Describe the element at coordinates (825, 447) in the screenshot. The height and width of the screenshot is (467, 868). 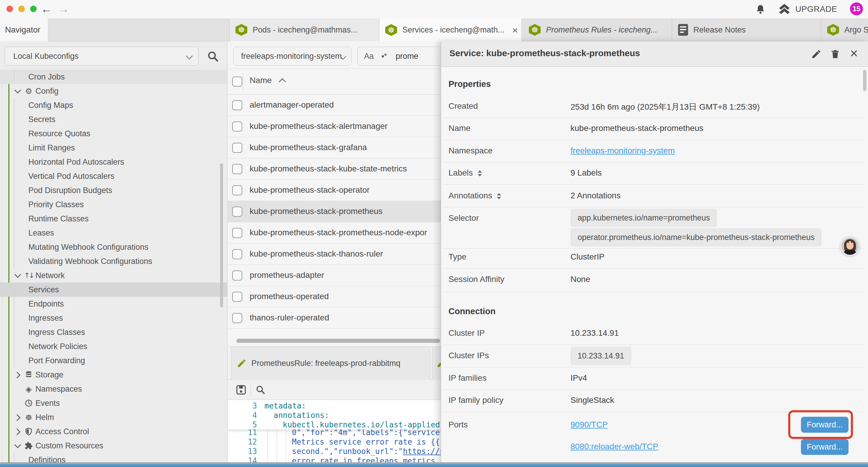
I see `forward-button-8080: Forward...` at that location.